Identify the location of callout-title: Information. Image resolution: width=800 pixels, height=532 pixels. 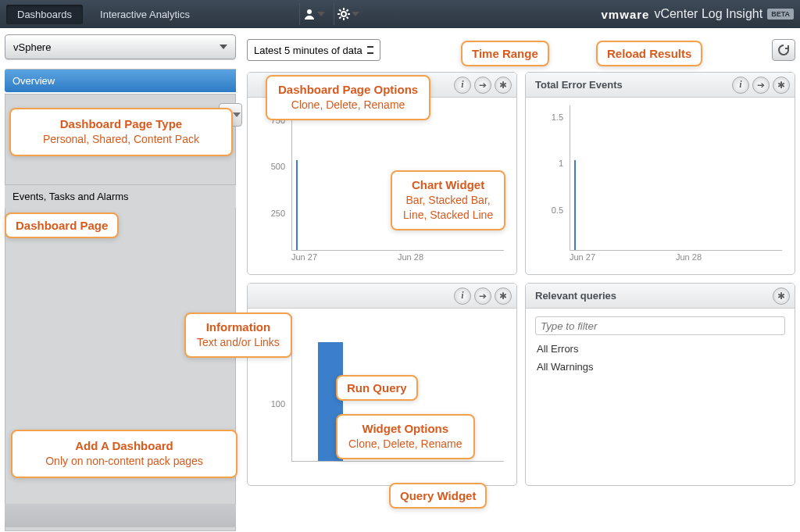
(238, 327).